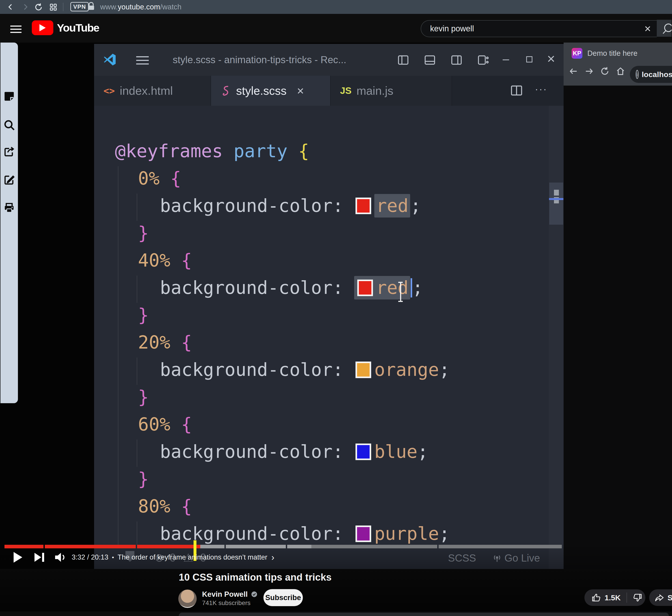 The image size is (672, 616). Describe the element at coordinates (16, 29) in the screenshot. I see `menu-icon` at that location.